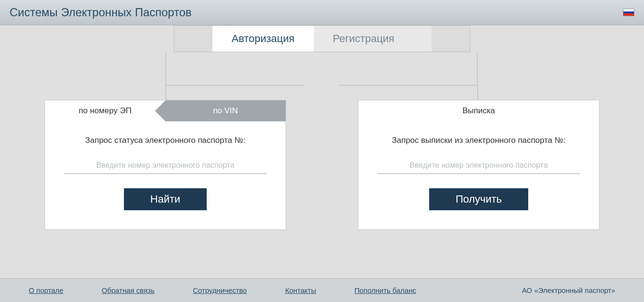 This screenshot has width=644, height=302. I want to click on footer-link-cooperation: Сотрудничество, so click(220, 291).